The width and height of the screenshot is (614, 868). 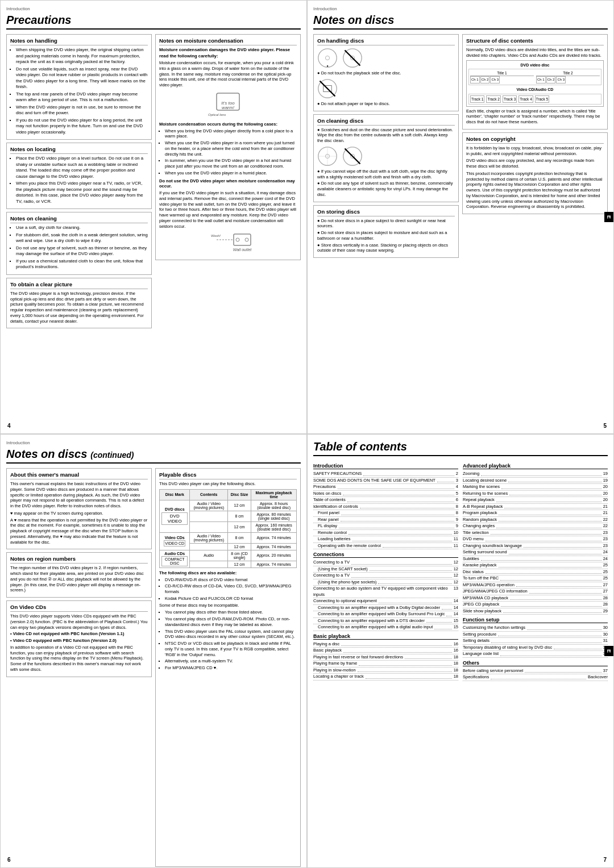 What do you see at coordinates (480, 514) in the screenshot?
I see `toc-label: Program playback` at bounding box center [480, 514].